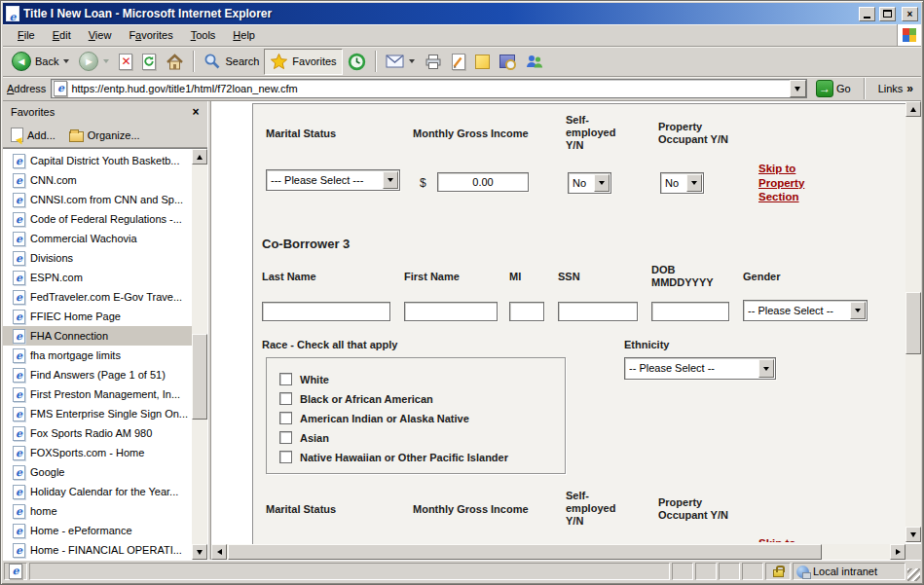 Image resolution: width=924 pixels, height=585 pixels. Describe the element at coordinates (303, 62) in the screenshot. I see `favorites-button: Favorites` at that location.